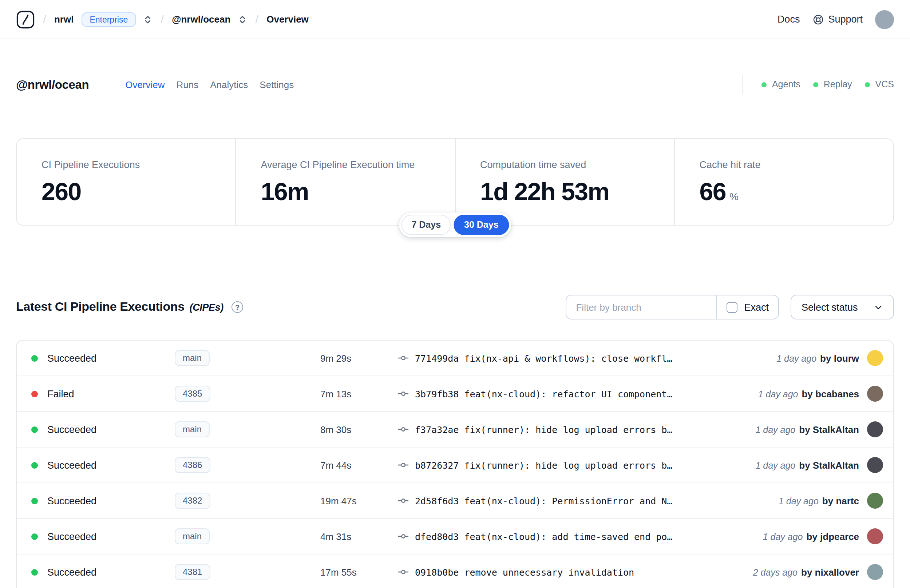 This screenshot has width=910, height=588. What do you see at coordinates (592, 501) in the screenshot?
I see `commit-message: 2d58f6d3 feat(nx-cloud): PermissionError…` at bounding box center [592, 501].